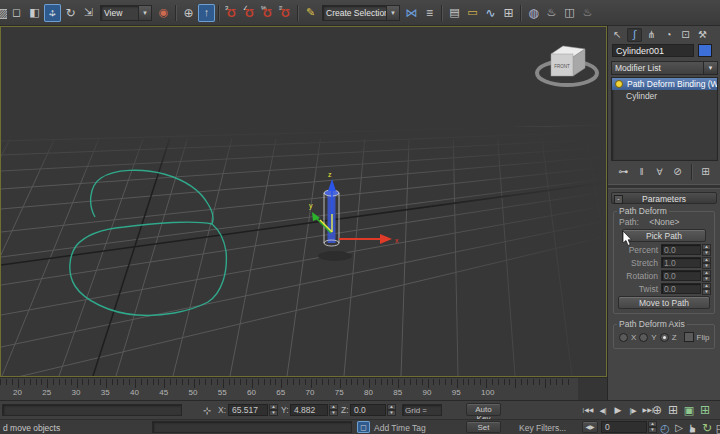 Image resolution: width=720 pixels, height=434 pixels. What do you see at coordinates (681, 288) in the screenshot?
I see `twist-field: 0.0` at bounding box center [681, 288].